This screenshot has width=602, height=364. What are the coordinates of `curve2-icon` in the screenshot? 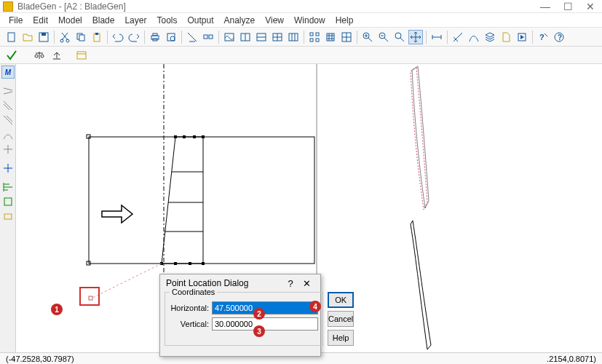 It's located at (474, 37).